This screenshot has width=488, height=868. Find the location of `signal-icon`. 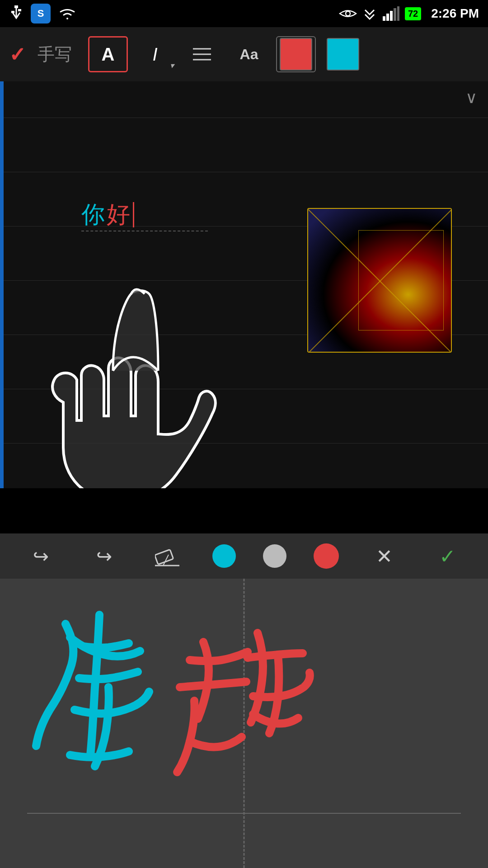

signal-icon is located at coordinates (391, 14).